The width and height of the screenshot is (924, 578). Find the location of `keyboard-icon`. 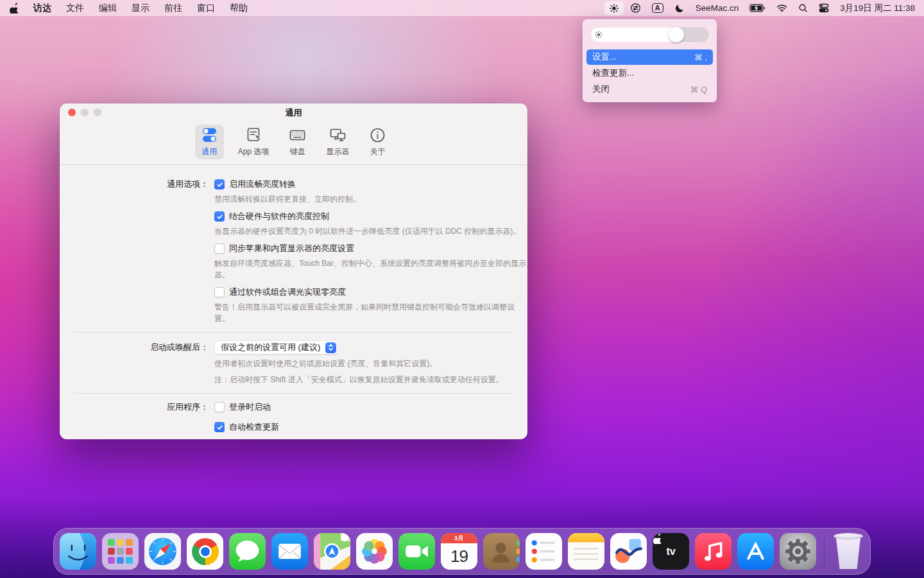

keyboard-icon is located at coordinates (298, 136).